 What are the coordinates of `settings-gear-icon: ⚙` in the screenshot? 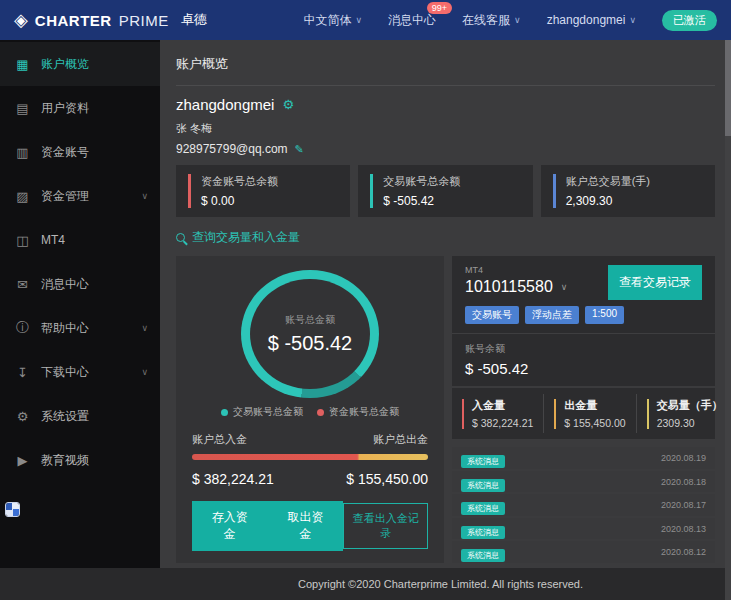 It's located at (22, 416).